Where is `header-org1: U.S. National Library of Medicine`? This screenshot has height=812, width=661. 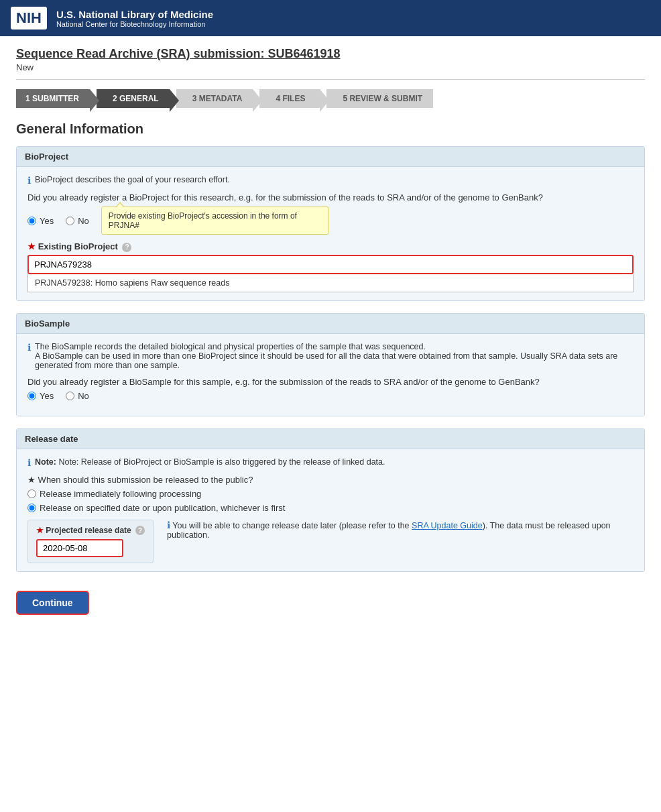
header-org1: U.S. National Library of Medicine is located at coordinates (135, 15).